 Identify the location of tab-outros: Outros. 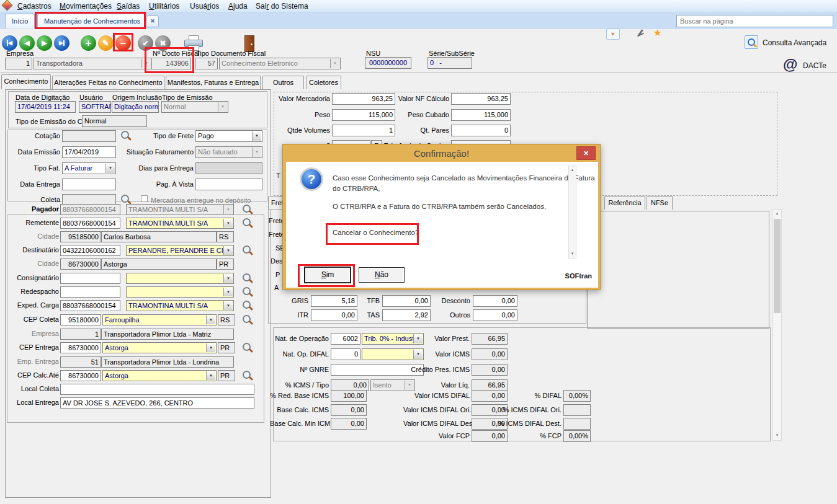
(283, 82).